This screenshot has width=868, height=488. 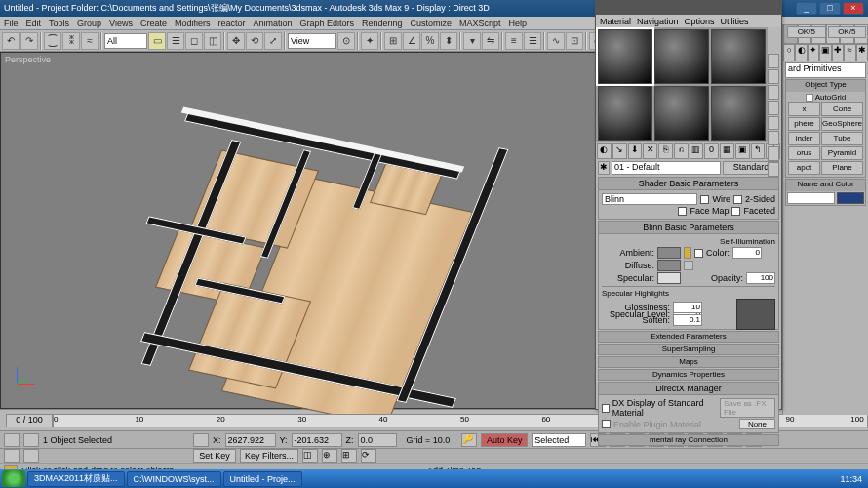 What do you see at coordinates (504, 440) in the screenshot?
I see `autokey-button: Auto Key` at bounding box center [504, 440].